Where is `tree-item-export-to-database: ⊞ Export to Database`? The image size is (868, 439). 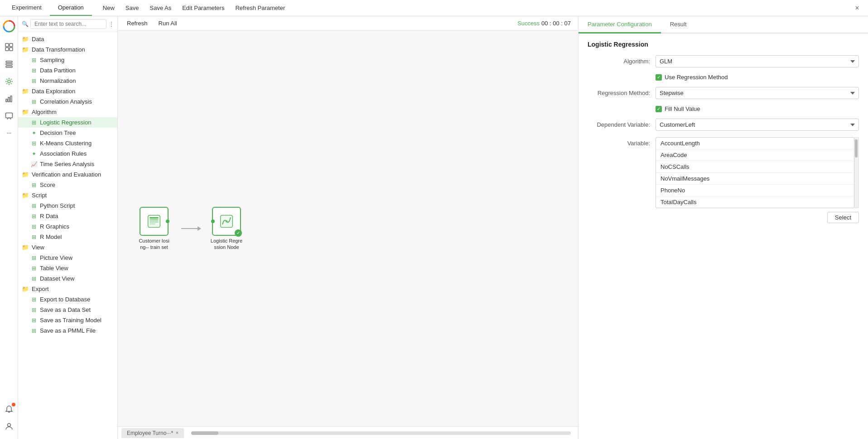 tree-item-export-to-database: ⊞ Export to Database is located at coordinates (68, 300).